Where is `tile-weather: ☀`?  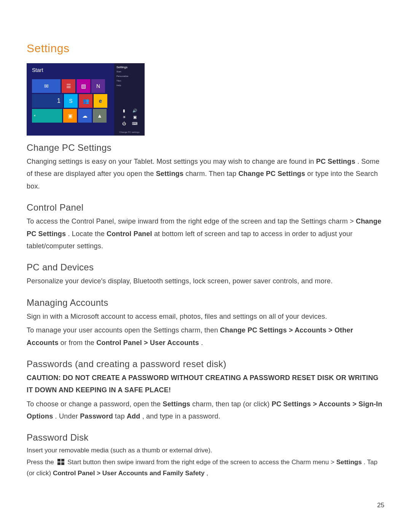
tile-weather: ☀ is located at coordinates (47, 116).